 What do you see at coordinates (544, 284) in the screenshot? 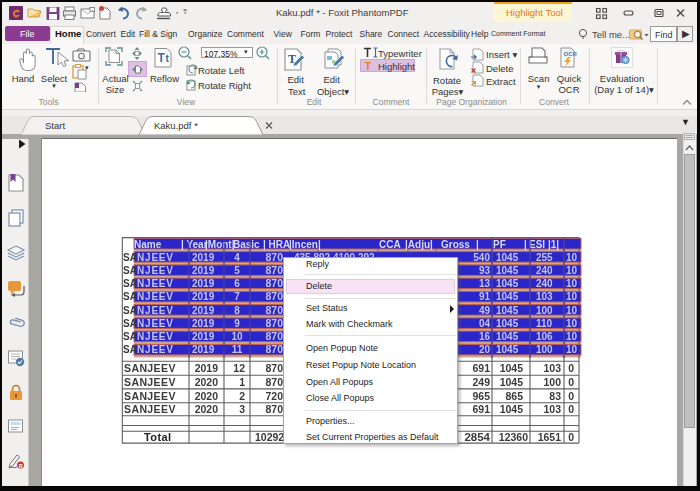
I see `svg-text: 240` at bounding box center [544, 284].